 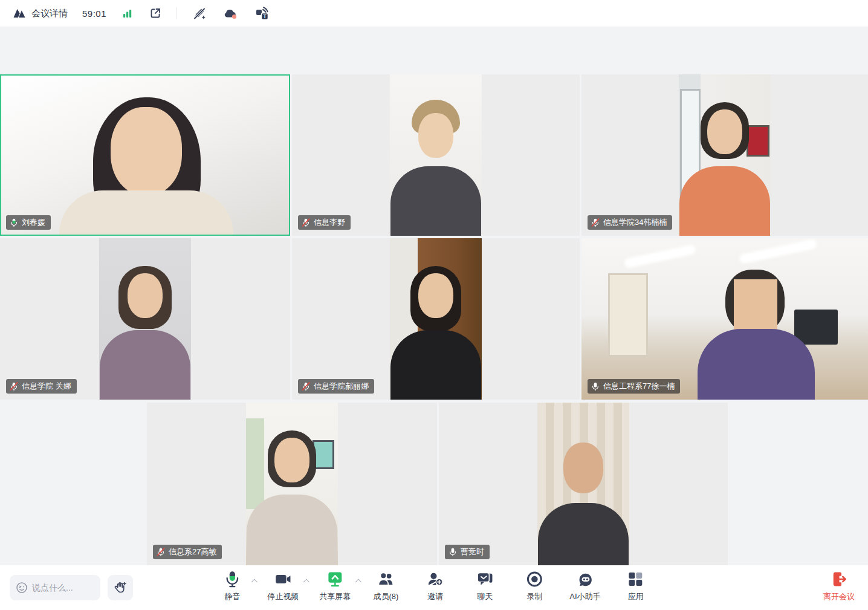 I want to click on apps-button: 应用, so click(x=636, y=586).